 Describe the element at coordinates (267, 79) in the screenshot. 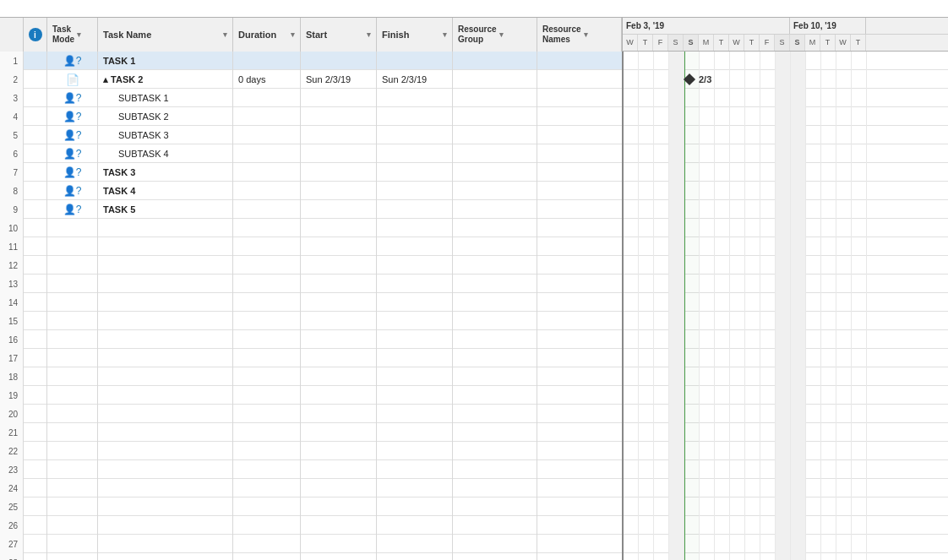

I see `duration-cell: 0 days` at that location.